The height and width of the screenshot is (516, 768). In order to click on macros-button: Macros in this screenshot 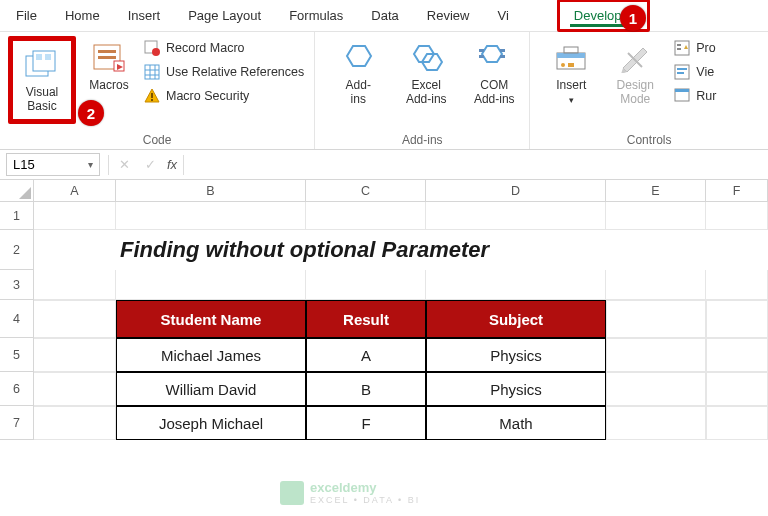, I will do `click(109, 66)`.